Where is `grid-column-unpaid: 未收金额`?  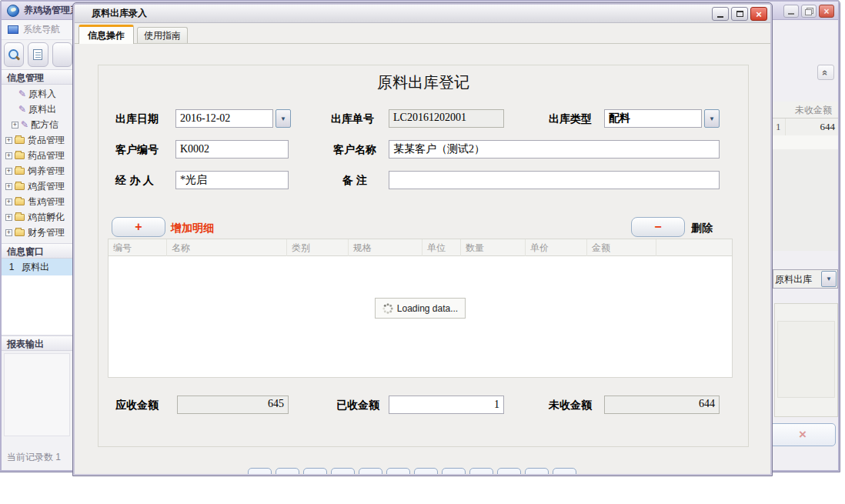
grid-column-unpaid: 未收金额 is located at coordinates (805, 110).